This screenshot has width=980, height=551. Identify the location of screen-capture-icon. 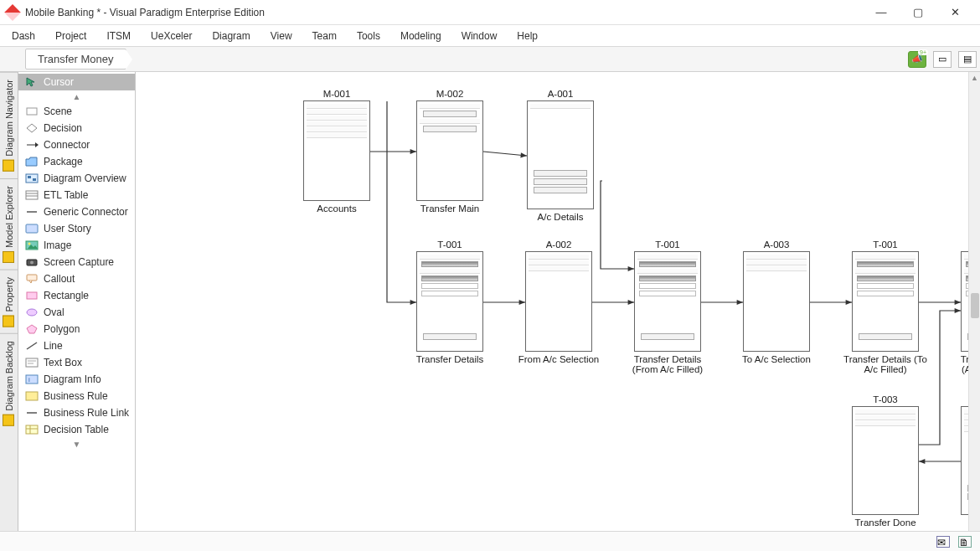
(32, 262).